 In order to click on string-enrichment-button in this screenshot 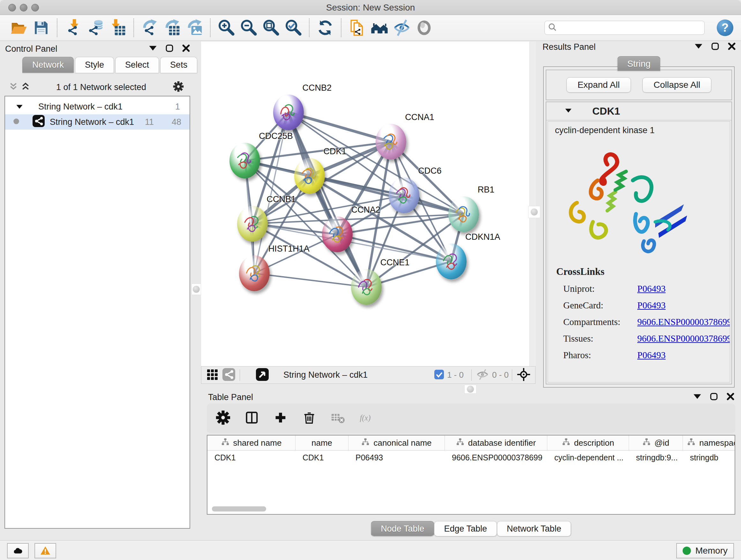, I will do `click(402, 27)`.